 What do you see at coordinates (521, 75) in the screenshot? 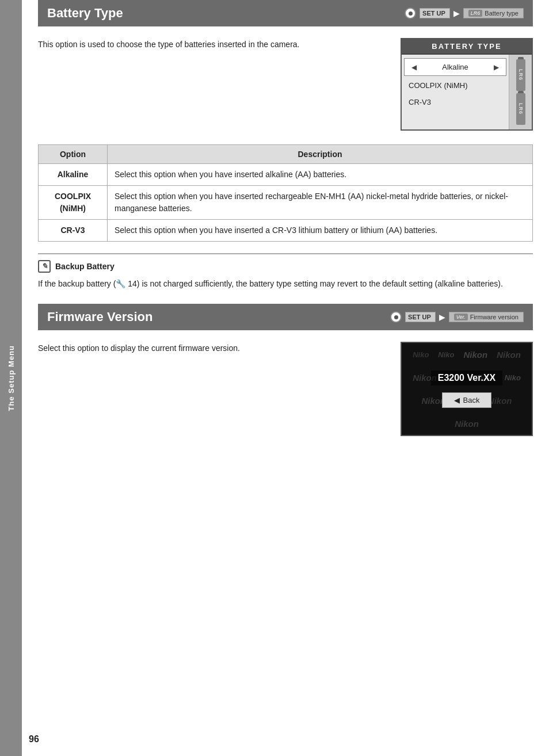
I see `cell-label-1: LR6` at bounding box center [521, 75].